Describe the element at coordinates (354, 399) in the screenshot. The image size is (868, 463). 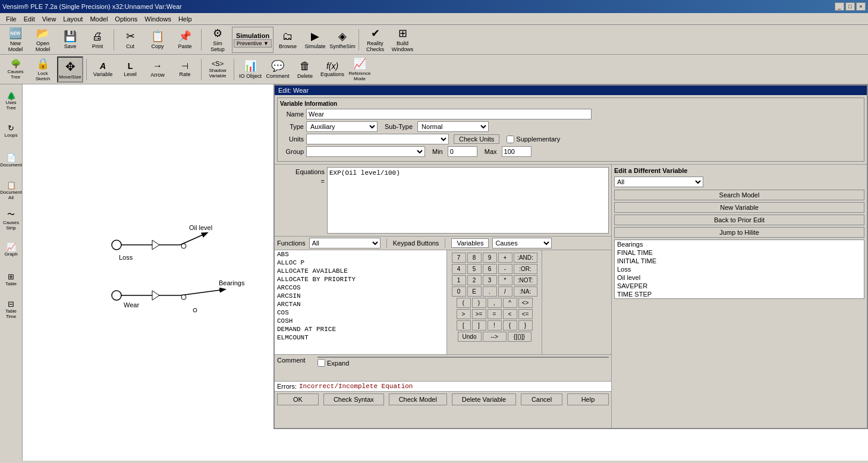
I see `check-syntax-button: Check Syntax` at that location.